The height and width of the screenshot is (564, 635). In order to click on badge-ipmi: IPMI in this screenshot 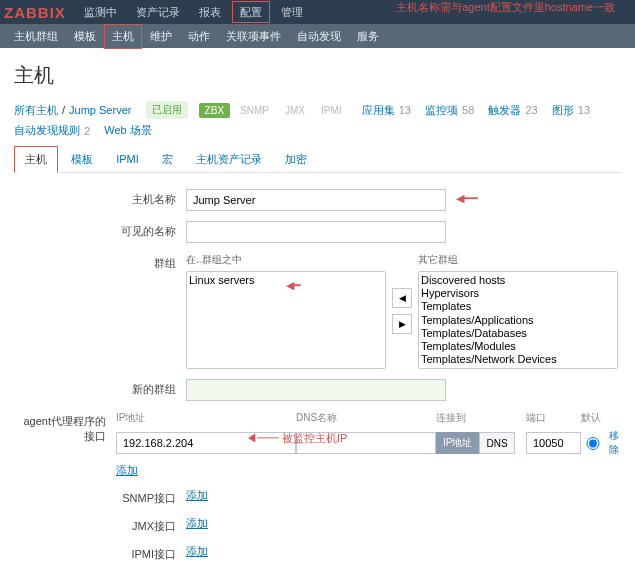, I will do `click(332, 110)`.